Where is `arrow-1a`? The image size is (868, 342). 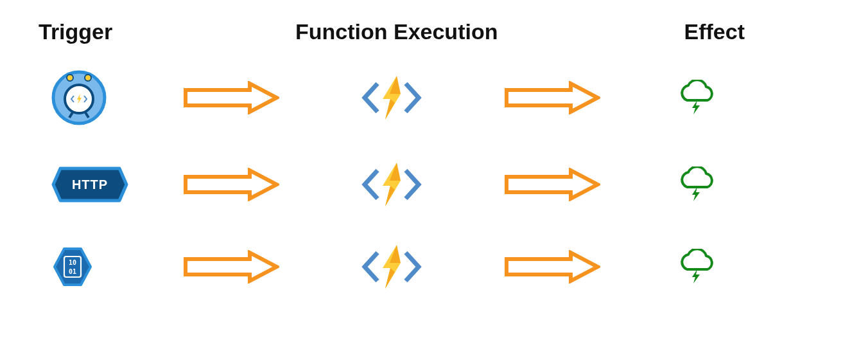
arrow-1a is located at coordinates (231, 98).